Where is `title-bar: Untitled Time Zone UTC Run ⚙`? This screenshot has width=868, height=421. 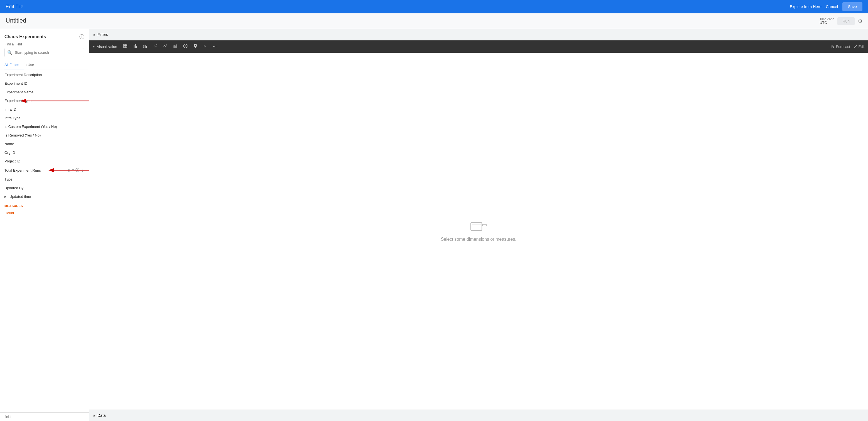
title-bar: Untitled Time Zone UTC Run ⚙ is located at coordinates (434, 21).